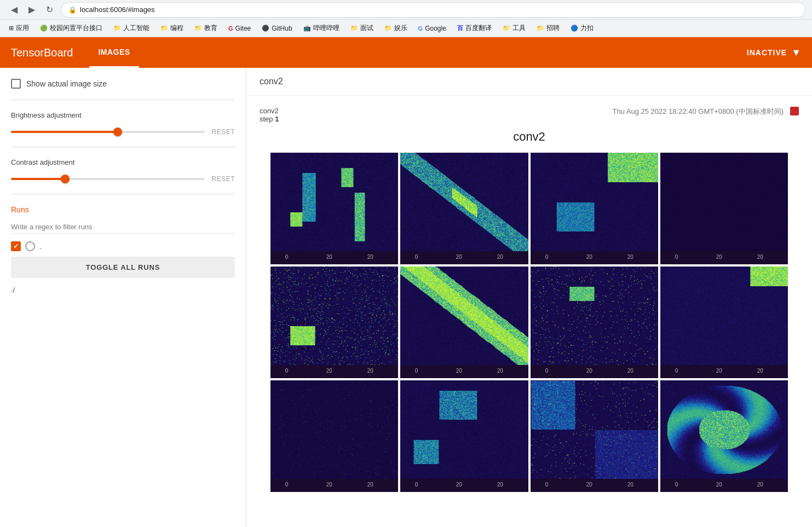 This screenshot has width=812, height=527. Describe the element at coordinates (396, 28) in the screenshot. I see `bookmark-entertainment: 📁 娱乐` at that location.